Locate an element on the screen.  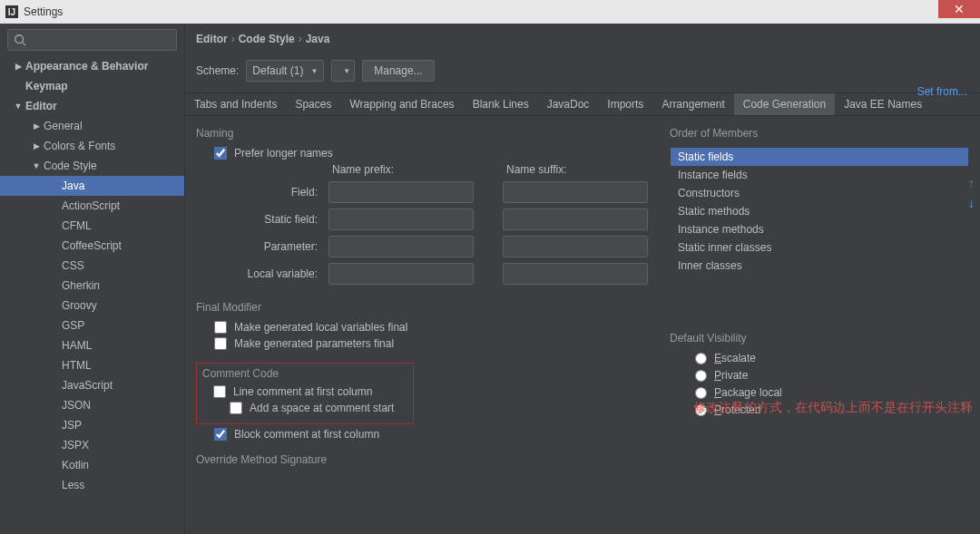
tab: Spaces is located at coordinates (313, 104).